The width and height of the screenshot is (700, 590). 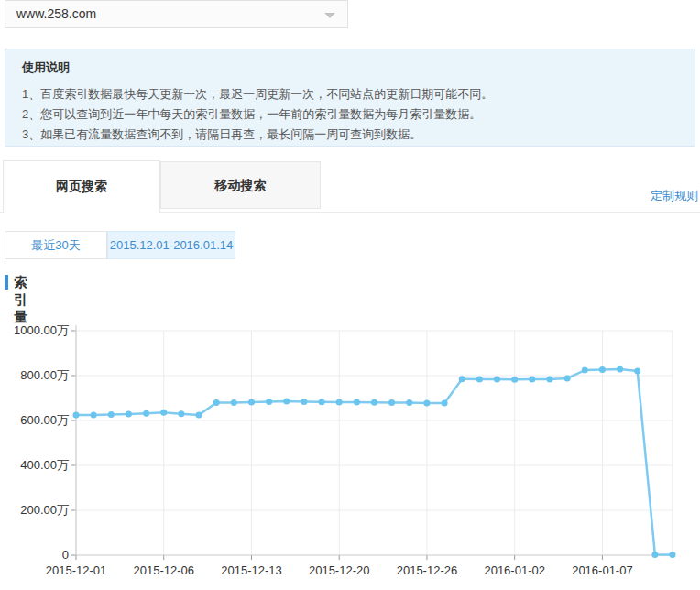 What do you see at coordinates (176, 15) in the screenshot?
I see `site-selector-dropdown: www.258.com` at bounding box center [176, 15].